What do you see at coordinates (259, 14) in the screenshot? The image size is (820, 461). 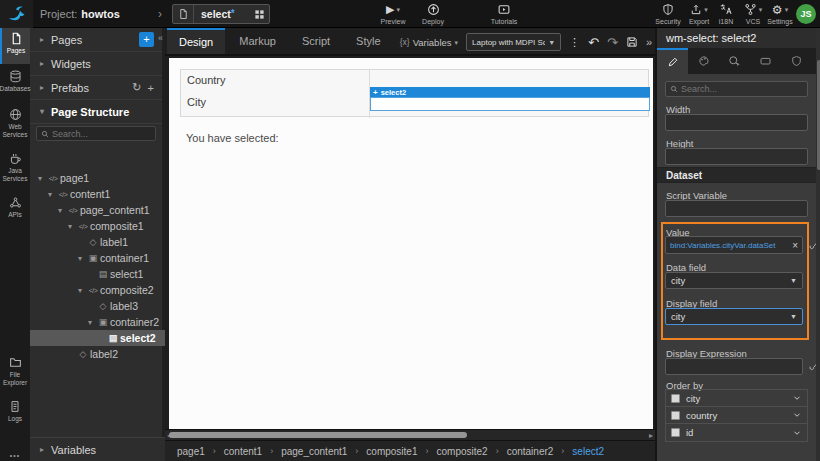 I see `pages-grid-icon` at bounding box center [259, 14].